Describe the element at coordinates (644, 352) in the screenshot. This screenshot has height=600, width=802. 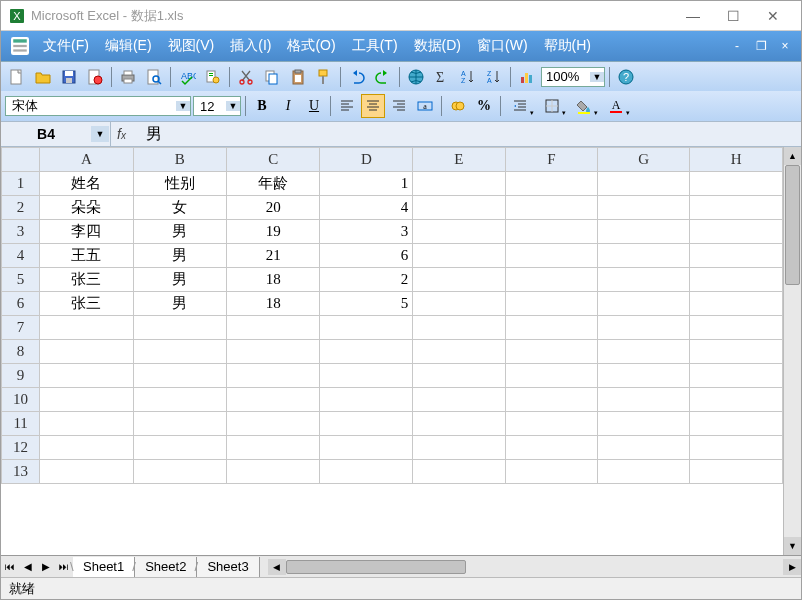
I see `cell-G8` at that location.